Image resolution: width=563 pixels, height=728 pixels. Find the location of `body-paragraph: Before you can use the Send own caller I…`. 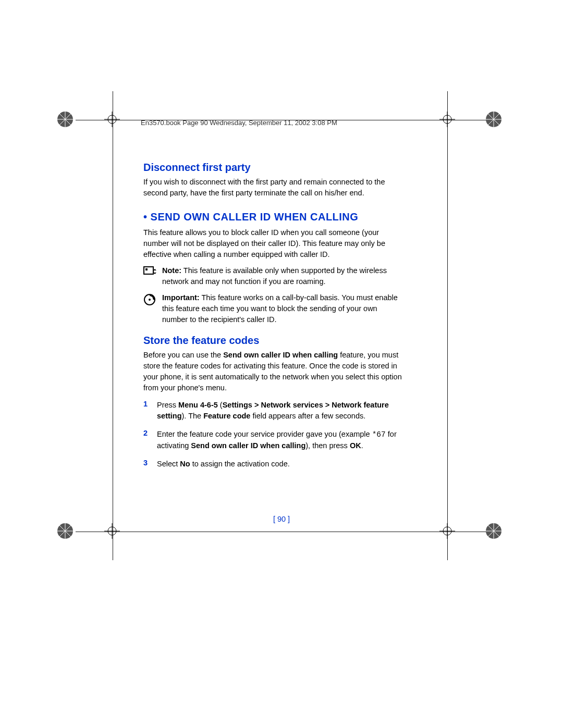

body-paragraph: Before you can use the Send own caller I… is located at coordinates (274, 372).